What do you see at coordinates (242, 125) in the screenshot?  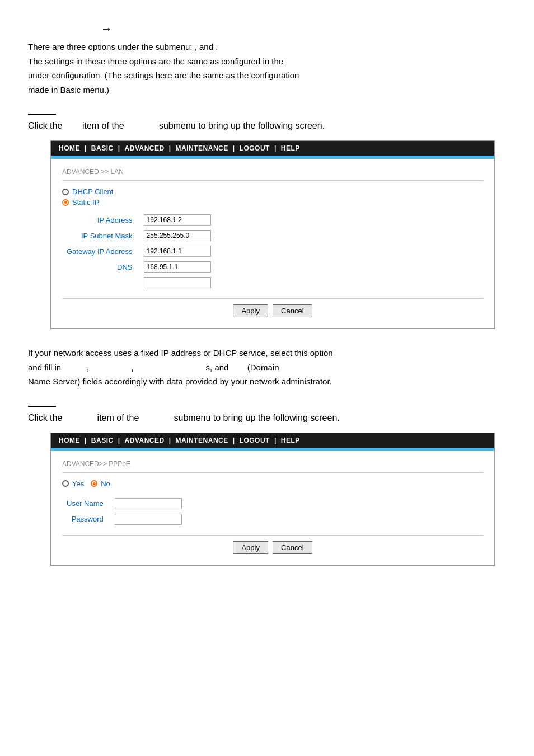 I see `instruction-suffix-1: submenu to bring up the following screen…` at bounding box center [242, 125].